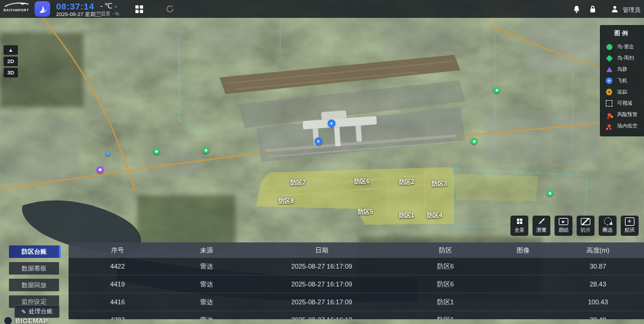 The height and width of the screenshot is (324, 644). I want to click on zone-label: 防区7, so click(298, 183).